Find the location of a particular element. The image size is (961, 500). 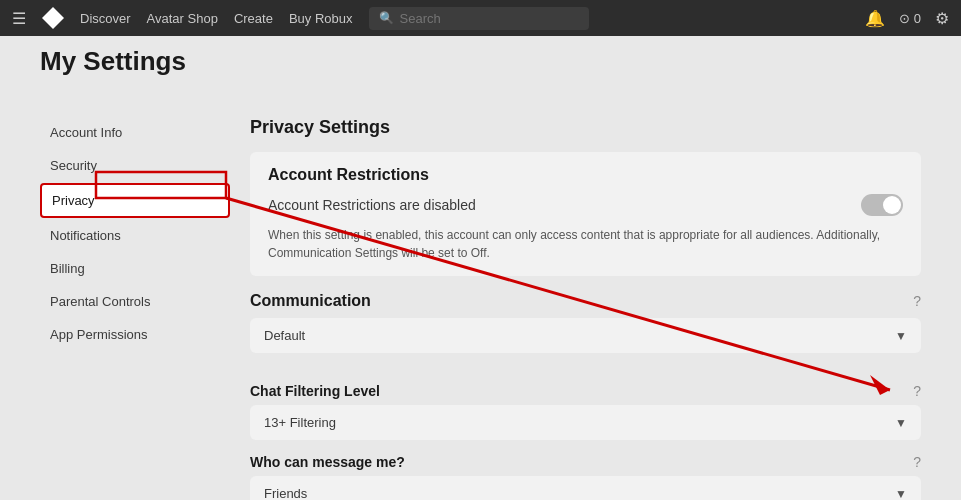

chat-filtering-help-icon: ? is located at coordinates (917, 391).